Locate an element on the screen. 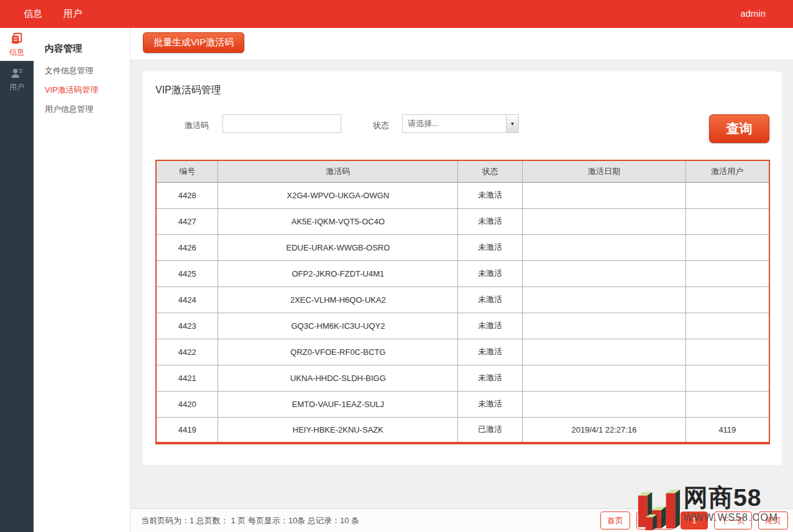 This screenshot has width=793, height=532. search-form: 激活码 状态 请选择... ▼ 查询 is located at coordinates (462, 129).